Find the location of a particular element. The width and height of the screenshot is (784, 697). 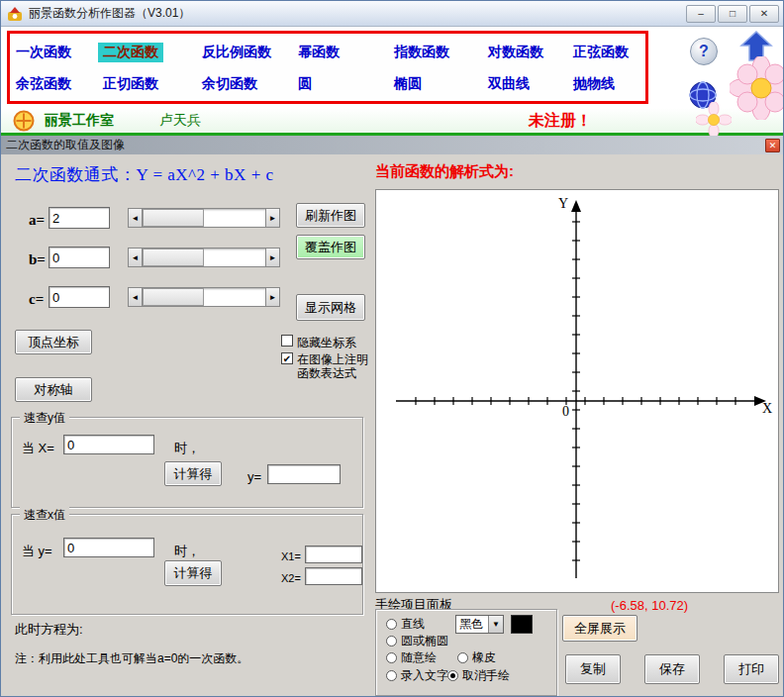

nav-tangent-function: 正切函数 is located at coordinates (131, 84).